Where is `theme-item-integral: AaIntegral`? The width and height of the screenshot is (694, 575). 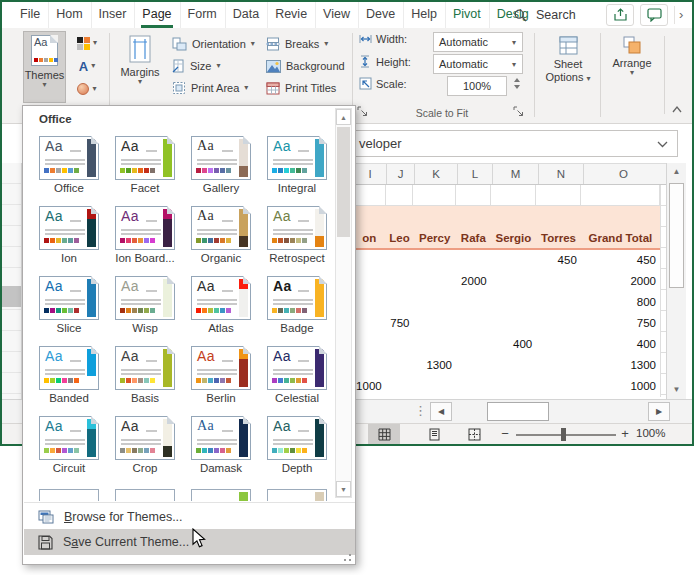 theme-item-integral: AaIntegral is located at coordinates (297, 171).